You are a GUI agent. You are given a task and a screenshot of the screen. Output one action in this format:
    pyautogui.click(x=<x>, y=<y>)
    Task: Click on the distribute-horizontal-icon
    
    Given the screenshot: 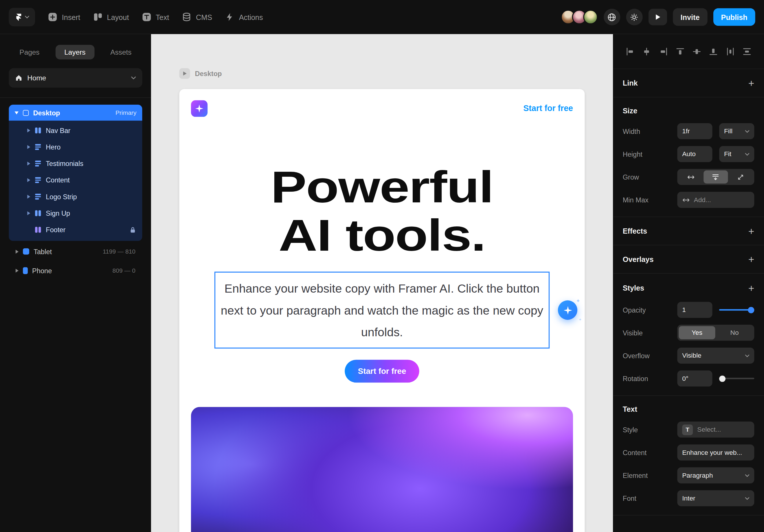 What is the action you would take?
    pyautogui.click(x=730, y=51)
    